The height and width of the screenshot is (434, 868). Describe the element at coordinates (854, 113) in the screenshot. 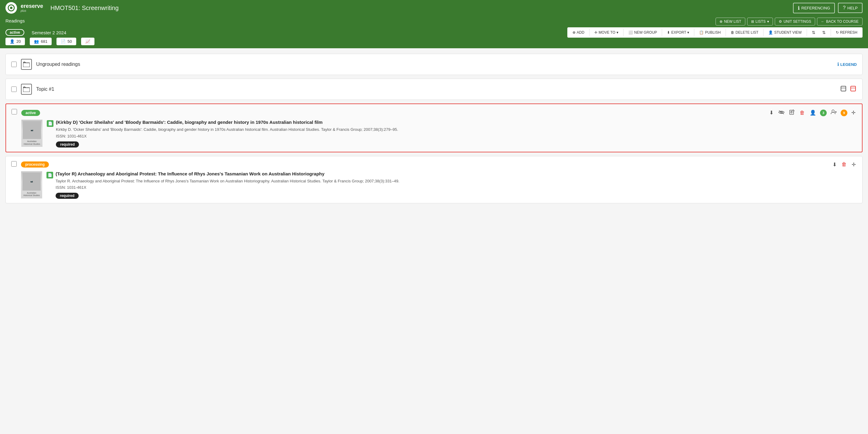

I see `drag-handle-1: ✛` at that location.